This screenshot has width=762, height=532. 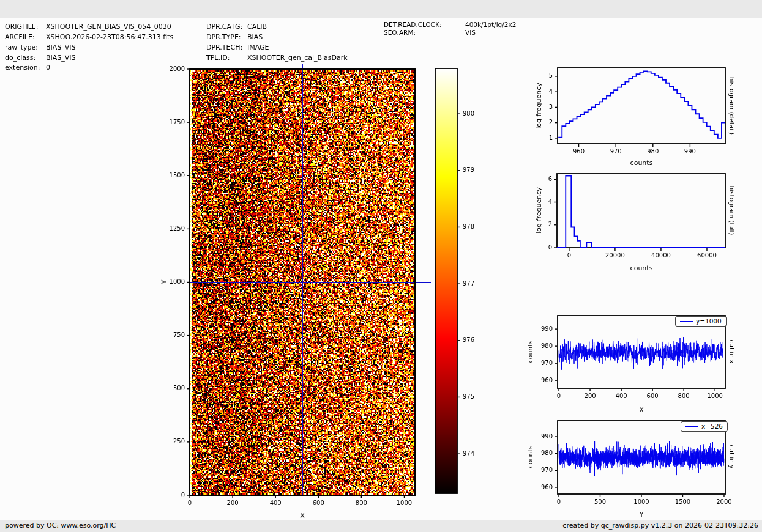 What do you see at coordinates (164, 283) in the screenshot?
I see `main-y-axis-label: Y` at bounding box center [164, 283].